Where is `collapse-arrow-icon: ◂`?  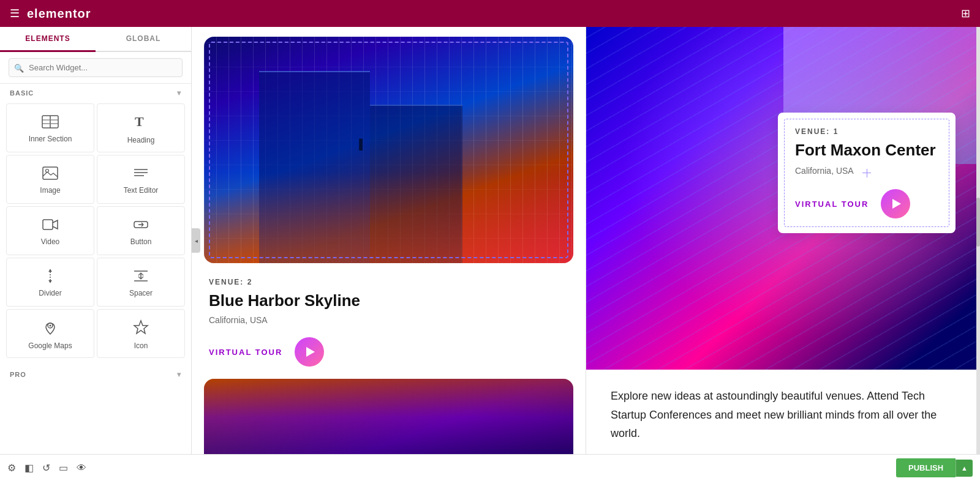
collapse-arrow-icon: ◂ is located at coordinates (196, 241).